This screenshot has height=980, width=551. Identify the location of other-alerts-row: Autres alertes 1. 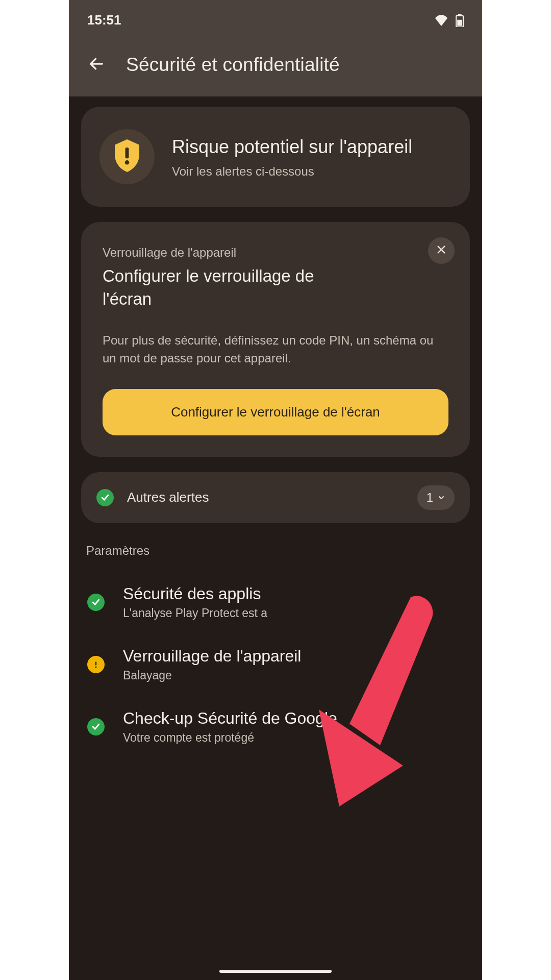
(276, 498).